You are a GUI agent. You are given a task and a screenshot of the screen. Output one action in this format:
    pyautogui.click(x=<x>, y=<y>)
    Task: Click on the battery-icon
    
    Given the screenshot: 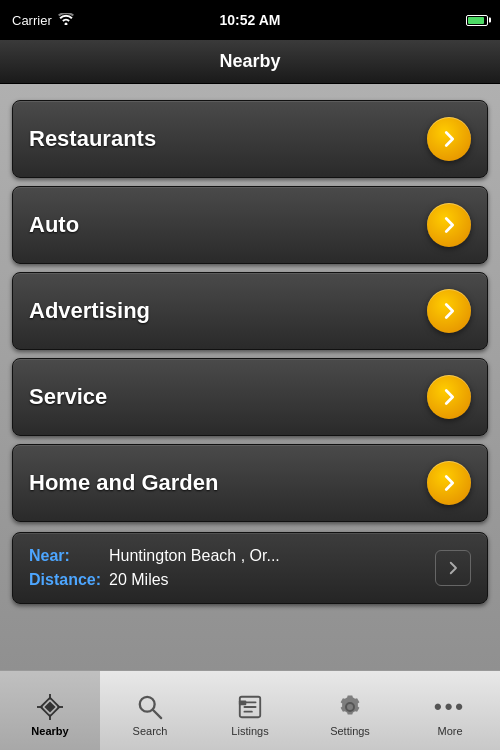 What is the action you would take?
    pyautogui.click(x=477, y=20)
    